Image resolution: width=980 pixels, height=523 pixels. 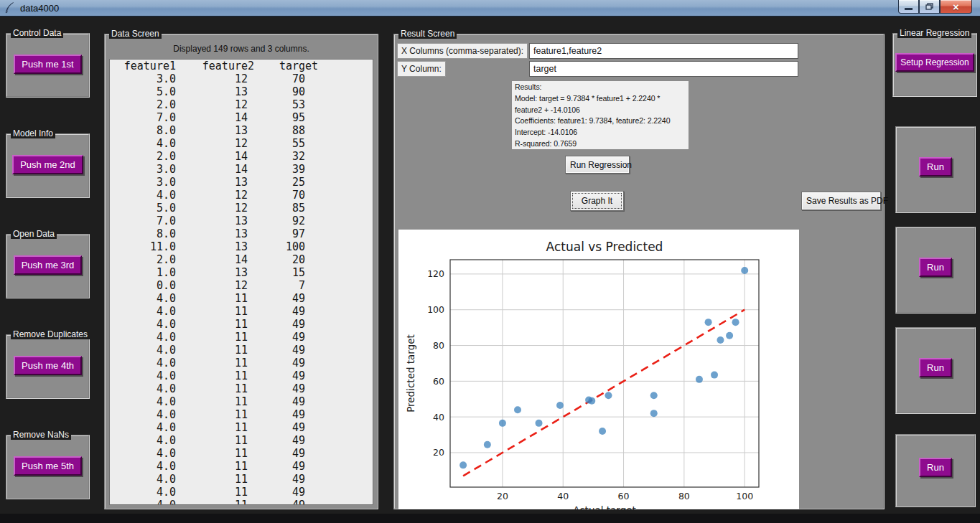 I want to click on y-tick-label: 60, so click(x=439, y=382).